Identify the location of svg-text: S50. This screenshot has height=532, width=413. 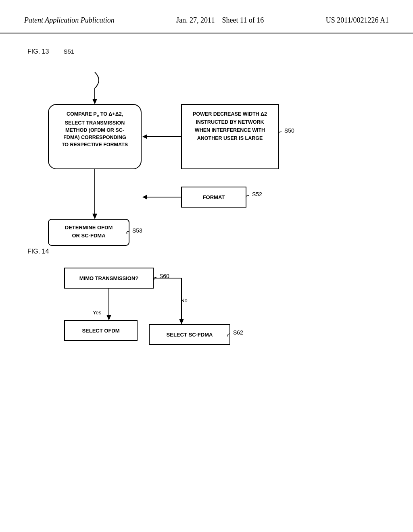
(290, 131).